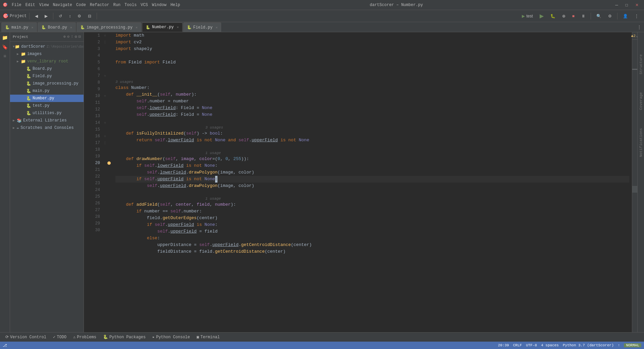 The width and height of the screenshot is (644, 349). I want to click on menu-tools: Tools, so click(131, 5).